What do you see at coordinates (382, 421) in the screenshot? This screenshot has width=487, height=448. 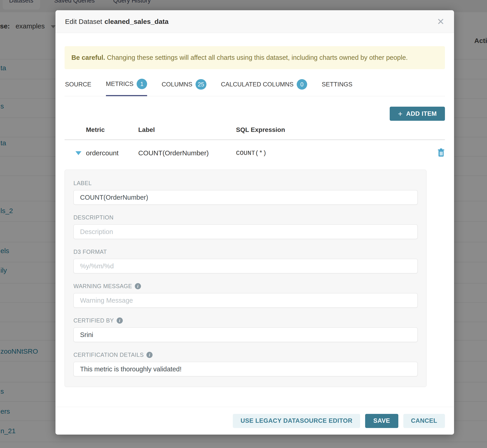 I see `save-button: SAVE` at bounding box center [382, 421].